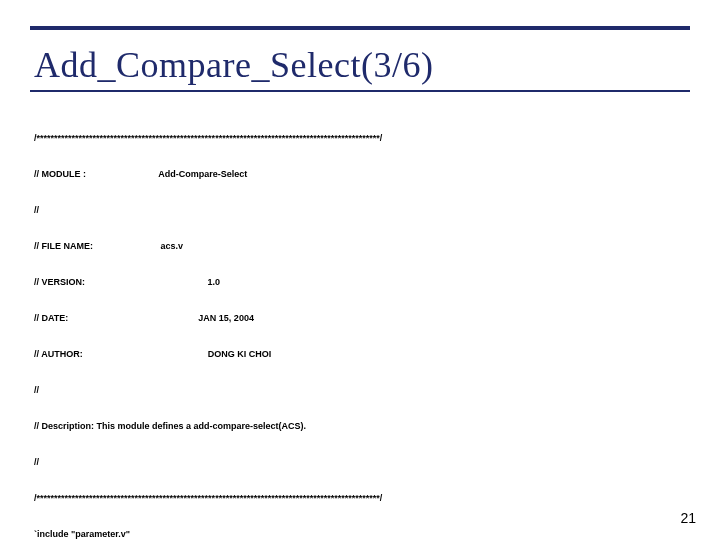  Describe the element at coordinates (360, 282) in the screenshot. I see `code-line: // VERSION: 1.0` at that location.